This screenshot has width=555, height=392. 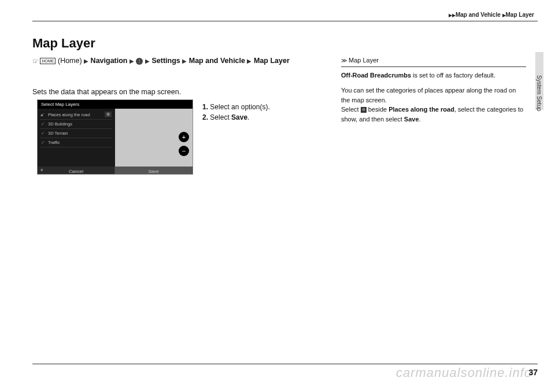 I want to click on header-rule, so click(x=285, y=21).